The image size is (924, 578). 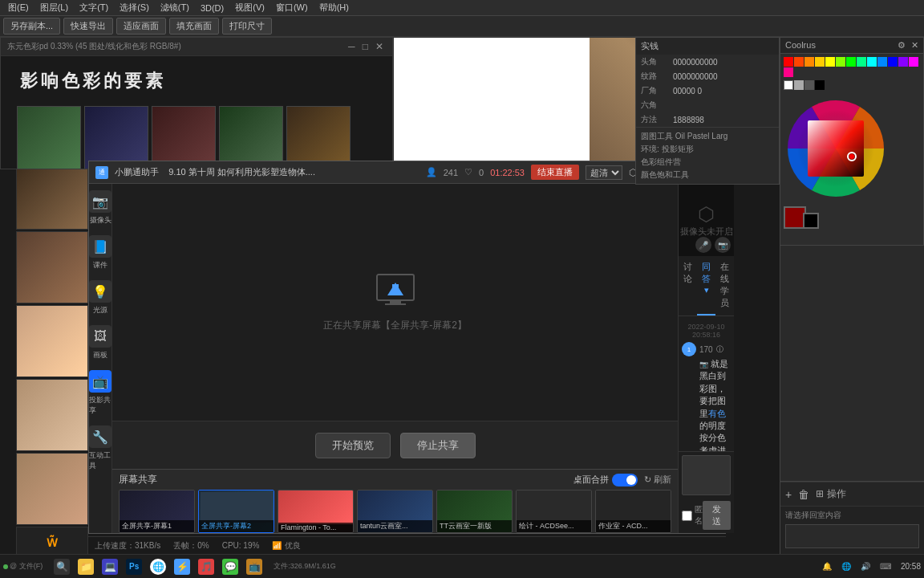 I want to click on swatch-rose, so click(x=788, y=72).